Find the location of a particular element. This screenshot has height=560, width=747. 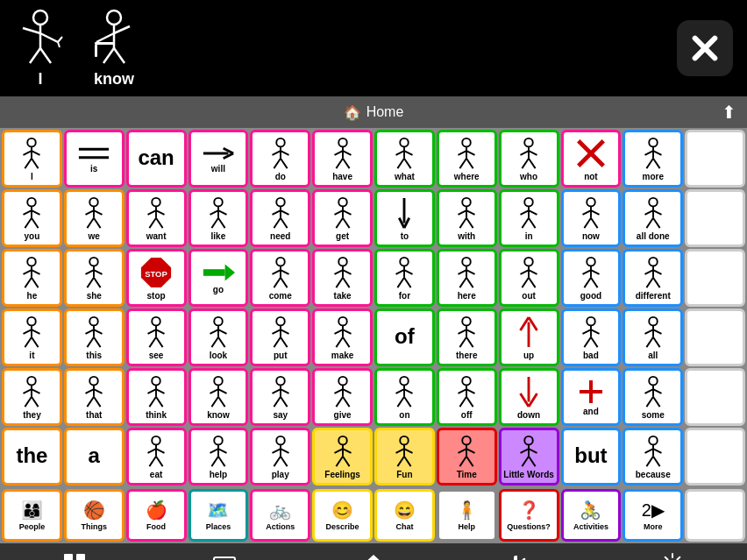

grid-cell: a is located at coordinates (95, 457).